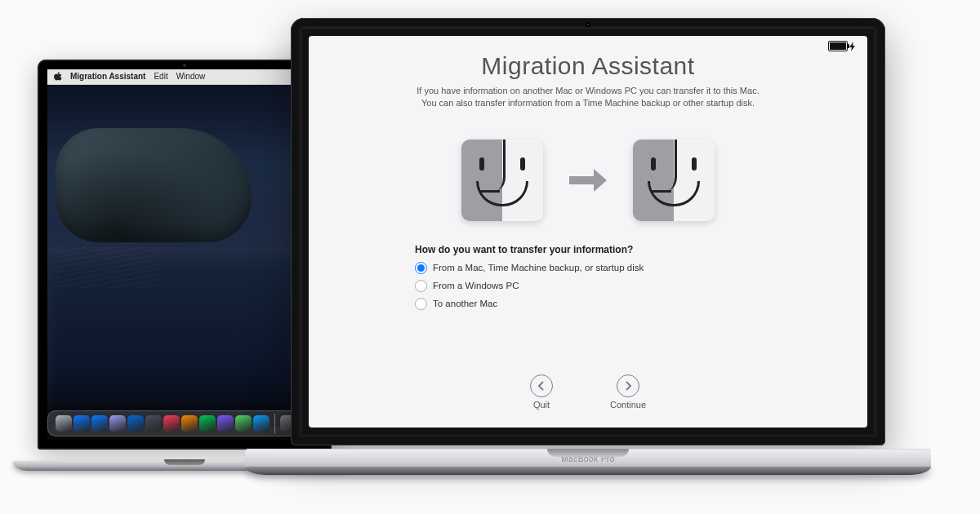  What do you see at coordinates (588, 98) in the screenshot?
I see `page-description: If you have information on another Mac o…` at bounding box center [588, 98].